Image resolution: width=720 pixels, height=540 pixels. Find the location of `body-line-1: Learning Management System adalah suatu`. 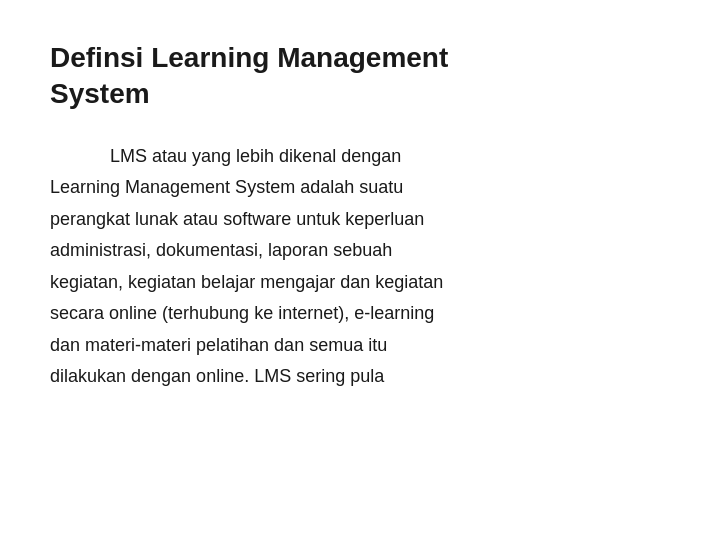

body-line-1: Learning Management System adalah suatu is located at coordinates (360, 188).